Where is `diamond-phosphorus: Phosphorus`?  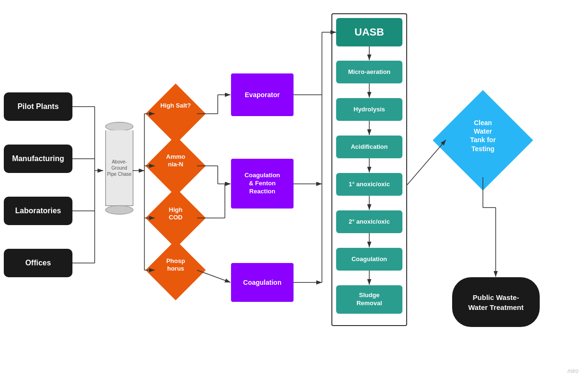 diamond-phosphorus: Phosphorus is located at coordinates (176, 270).